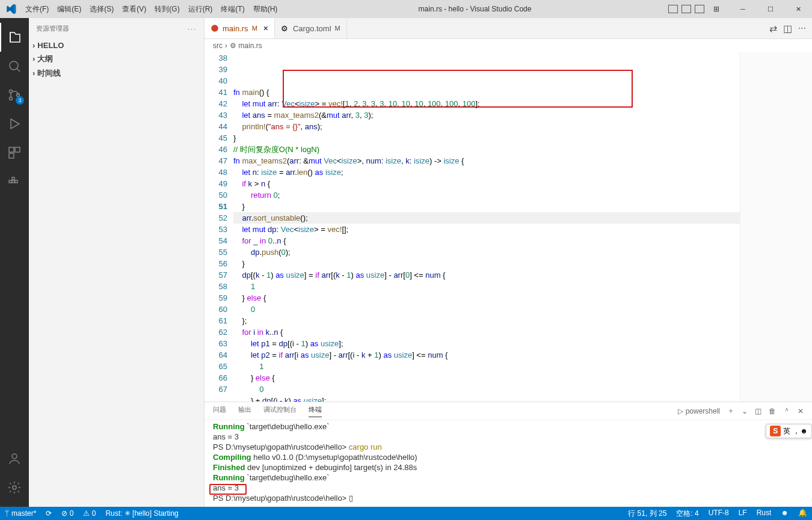 This screenshot has width=812, height=520. Describe the element at coordinates (487, 115) in the screenshot. I see `code-line: let ans = max_teams2(&mut arr, 3, 3);` at that location.